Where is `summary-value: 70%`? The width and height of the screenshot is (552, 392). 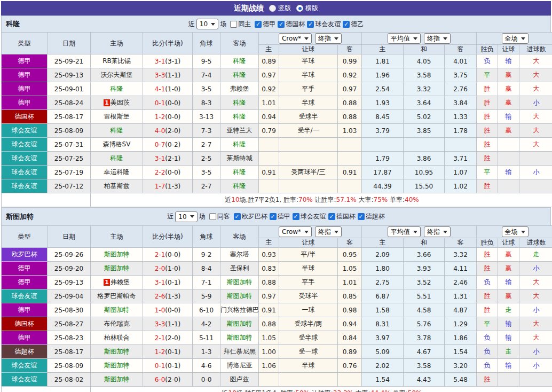
summary-value: 70% is located at coordinates (305, 200).